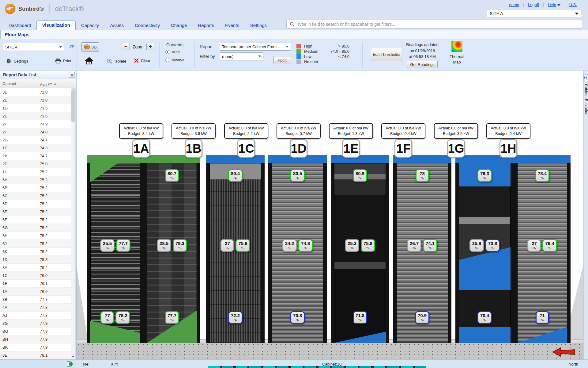 This screenshot has width=588, height=368. I want to click on cell-cabinet: 6D, so click(19, 204).